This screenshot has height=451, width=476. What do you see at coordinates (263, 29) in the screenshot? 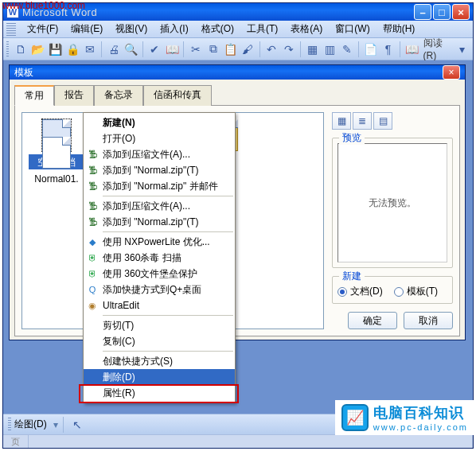
I see `menu-tools: 工具(T)` at bounding box center [263, 29].